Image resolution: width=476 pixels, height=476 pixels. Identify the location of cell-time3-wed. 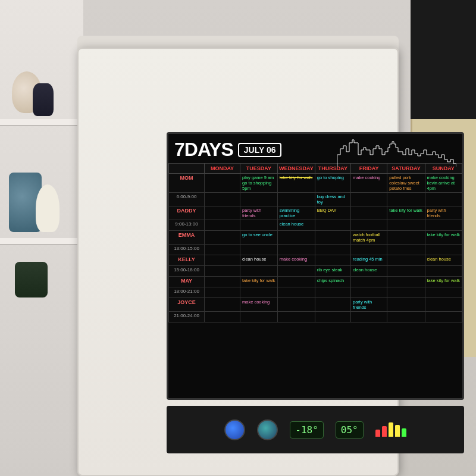
(296, 250).